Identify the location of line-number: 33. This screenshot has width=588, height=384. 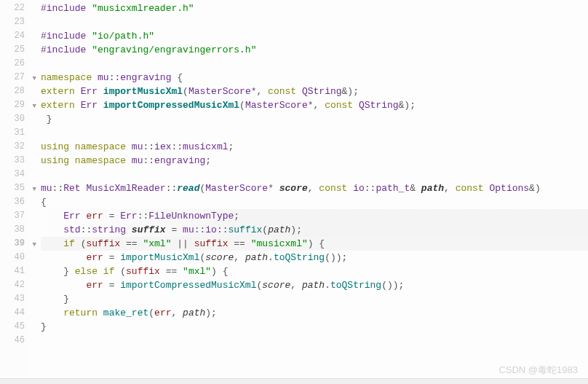
(15, 160).